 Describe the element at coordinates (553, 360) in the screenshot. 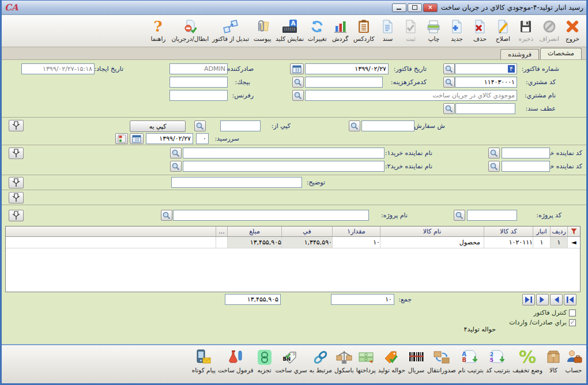

I see `goods-button: كالا` at that location.